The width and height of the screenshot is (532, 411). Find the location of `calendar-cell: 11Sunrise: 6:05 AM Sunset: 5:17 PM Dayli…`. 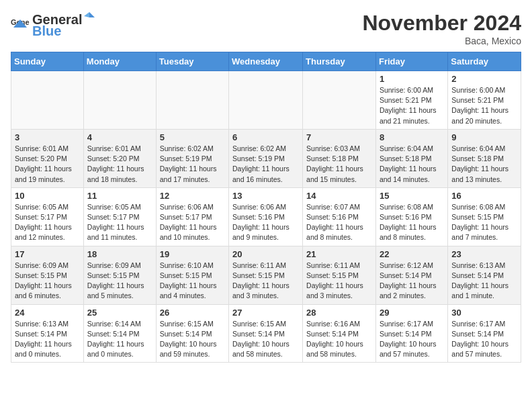

calendar-cell: 11Sunrise: 6:05 AM Sunset: 5:17 PM Dayli… is located at coordinates (120, 216).